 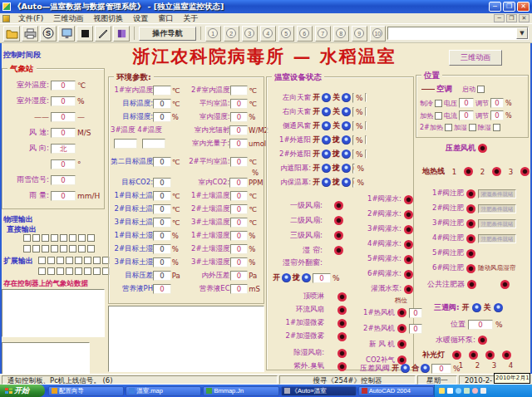 I want to click on menu-item-3: 设置, so click(x=140, y=18).